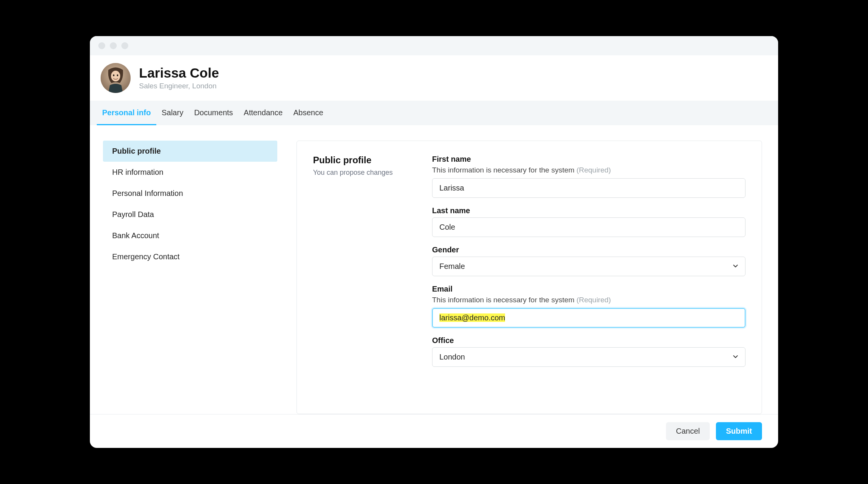 The image size is (868, 484). Describe the element at coordinates (190, 151) in the screenshot. I see `sidebar-item-public-profile: Public profile` at that location.